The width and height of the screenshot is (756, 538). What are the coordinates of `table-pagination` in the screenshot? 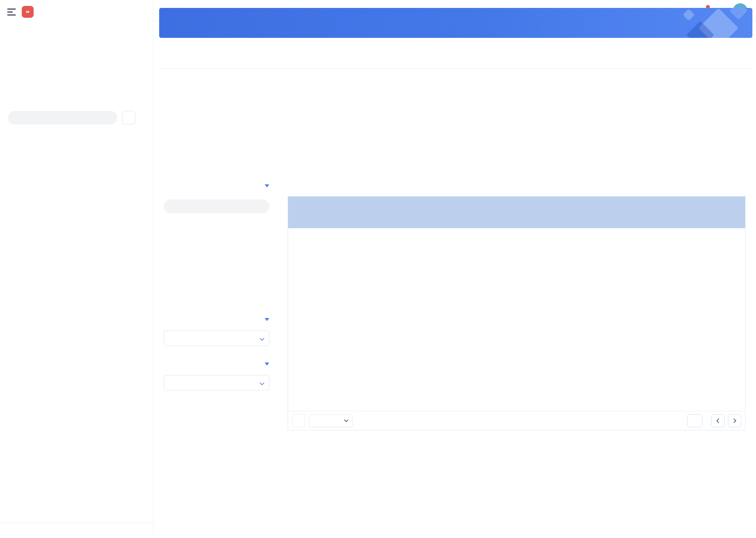 It's located at (517, 420).